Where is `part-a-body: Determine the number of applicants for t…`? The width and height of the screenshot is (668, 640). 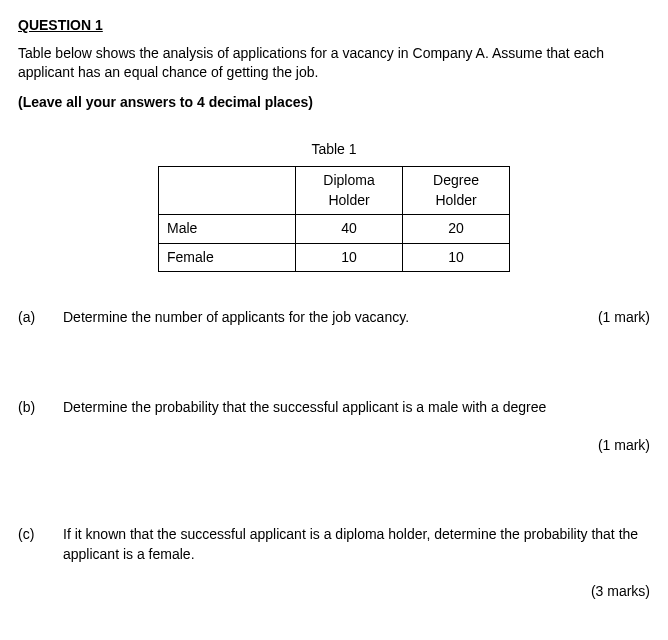
part-a-body: Determine the number of applicants for t… is located at coordinates (356, 318).